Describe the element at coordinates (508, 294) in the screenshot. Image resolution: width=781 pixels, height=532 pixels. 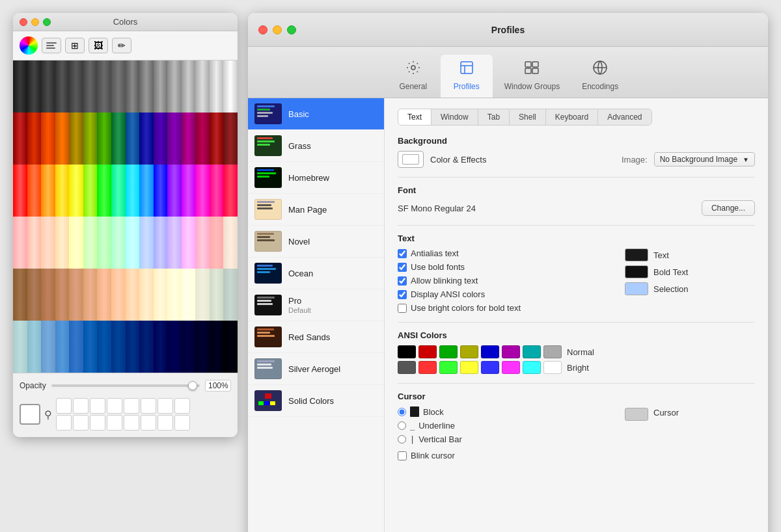
I see `ansi-colors-checkbox-row: Display ANSI colors` at that location.